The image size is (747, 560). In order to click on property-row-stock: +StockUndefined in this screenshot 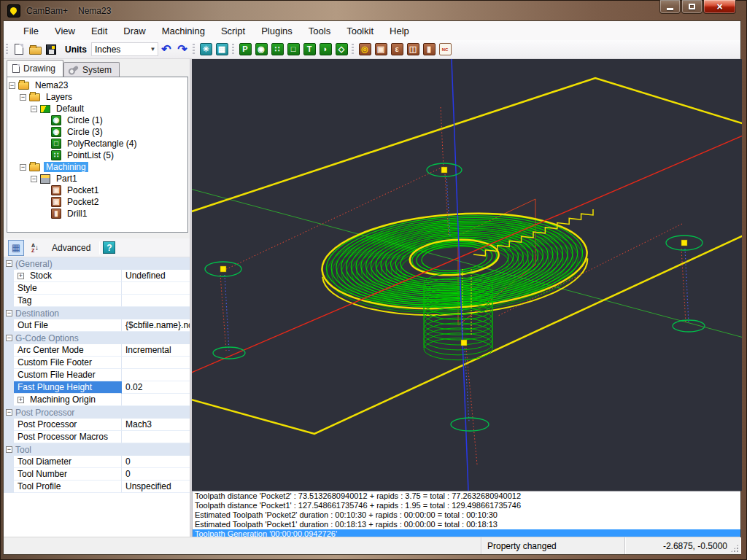, I will do `click(96, 276)`.